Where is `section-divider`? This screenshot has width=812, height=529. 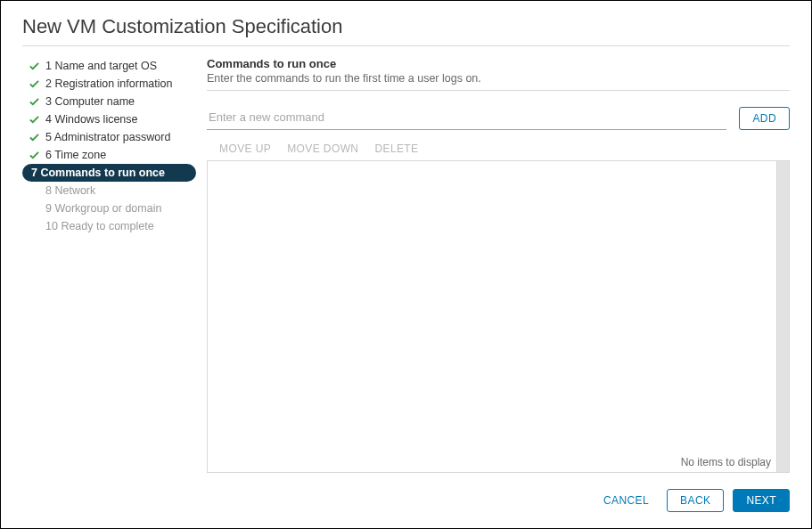
section-divider is located at coordinates (498, 91).